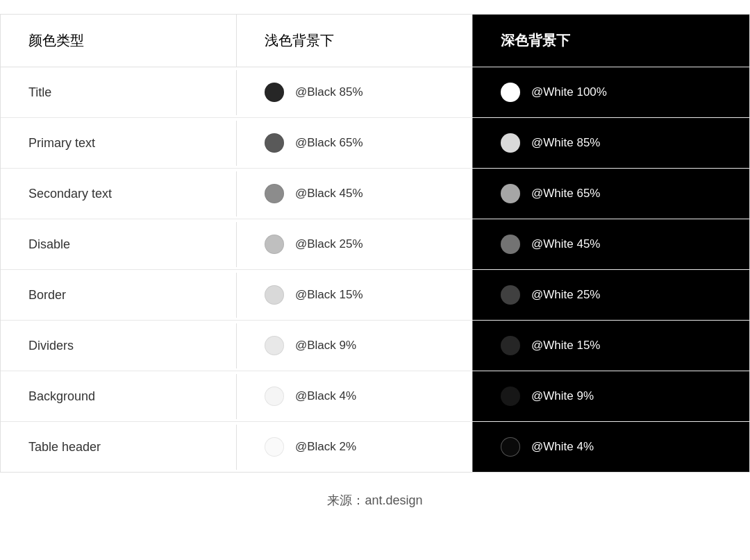  What do you see at coordinates (119, 346) in the screenshot?
I see `cell-type-5: Dividers` at bounding box center [119, 346].